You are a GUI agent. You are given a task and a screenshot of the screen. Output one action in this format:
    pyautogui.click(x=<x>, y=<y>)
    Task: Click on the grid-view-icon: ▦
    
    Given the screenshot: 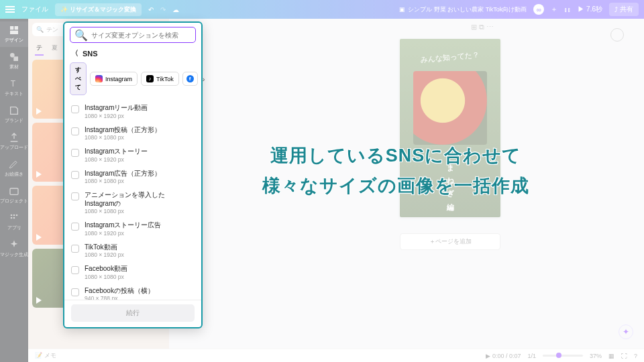 What is the action you would take?
    pyautogui.click(x=612, y=356)
    